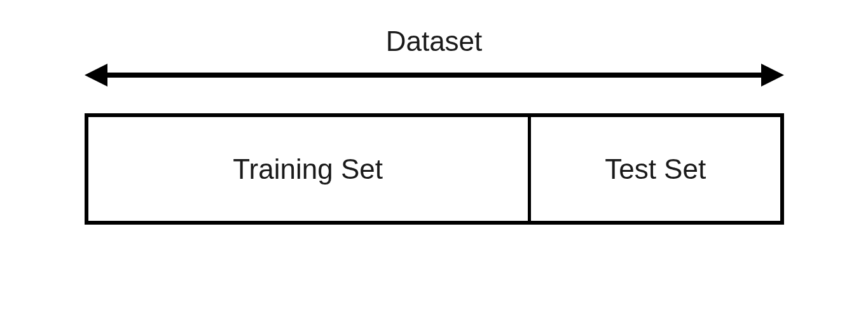 The width and height of the screenshot is (868, 322). I want to click on dataset-label-row: Dataset, so click(434, 41).